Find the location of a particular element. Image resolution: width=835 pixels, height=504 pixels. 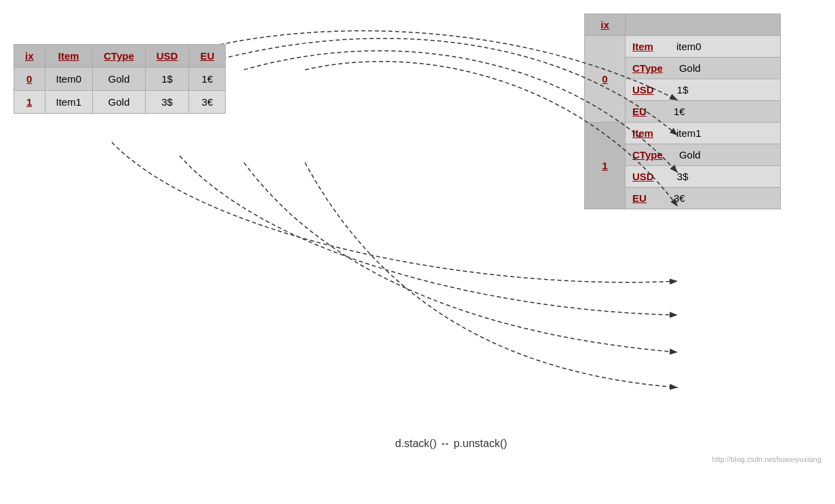

left-row0-ctype: Gold is located at coordinates (119, 79).